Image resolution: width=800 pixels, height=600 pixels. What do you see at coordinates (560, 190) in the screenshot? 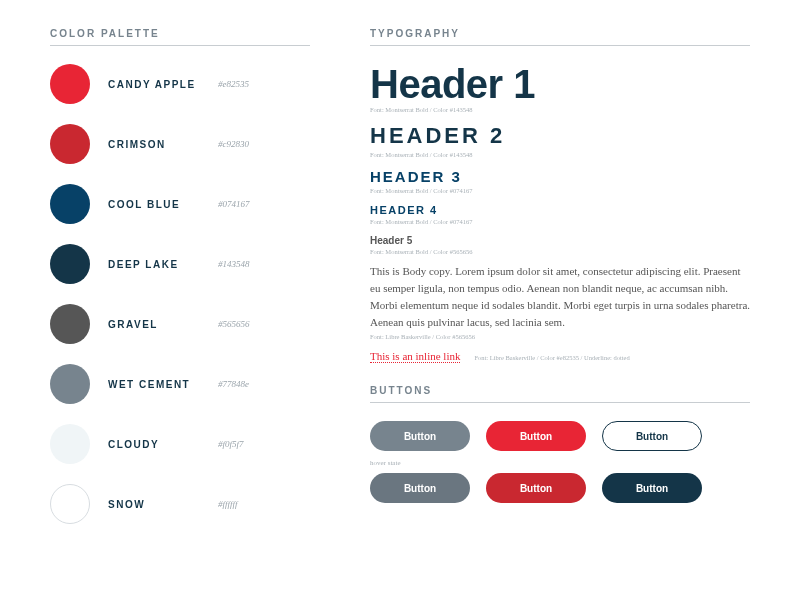
I see `heading-3-meta: Font: Montserrat Bold / Color #074167` at bounding box center [560, 190].